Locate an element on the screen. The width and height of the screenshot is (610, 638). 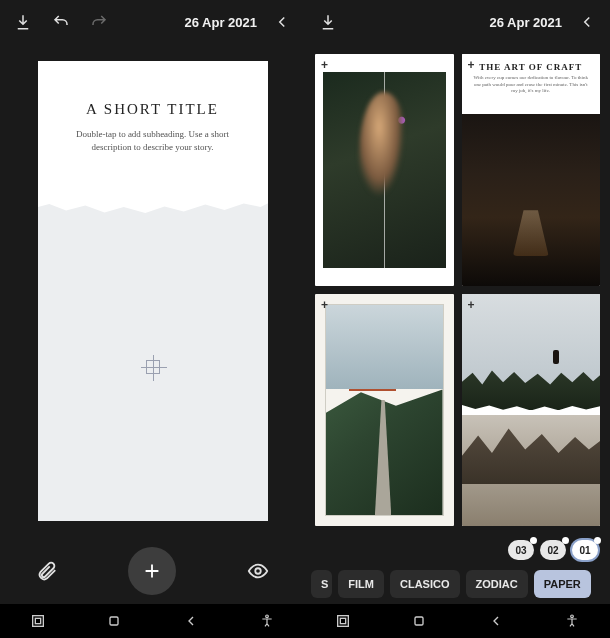
template-card: + THE ART OF CRAFT With every cup comes … is located at coordinates (532, 170).